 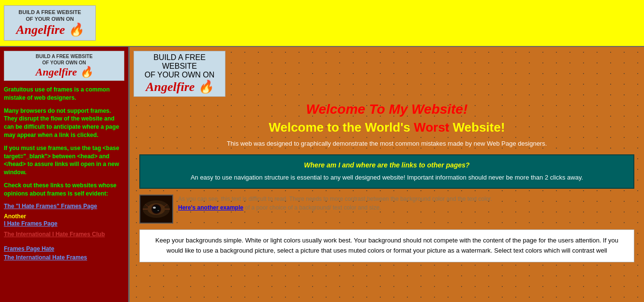 I want to click on top-ad-line1: BUILD A FREE WEBSITE OF YOUR OWN ON, so click(x=50, y=15).